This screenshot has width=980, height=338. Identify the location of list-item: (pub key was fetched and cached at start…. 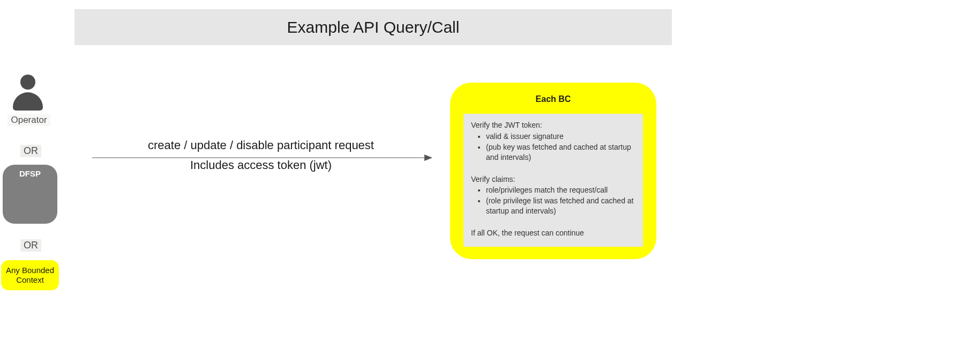
(560, 152).